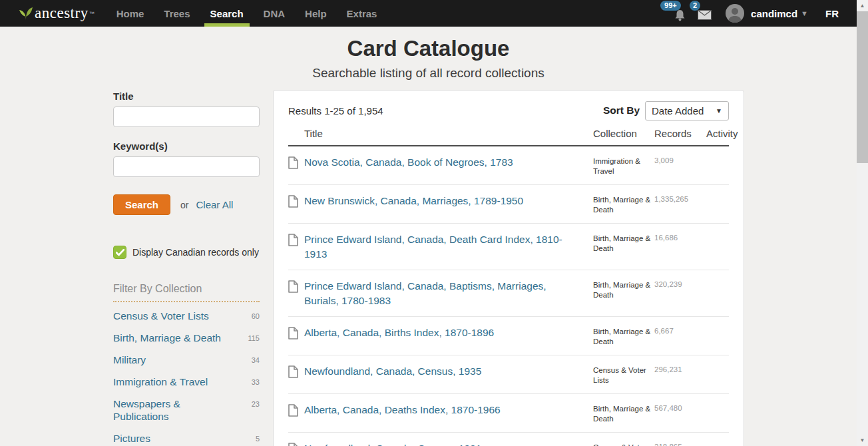 The height and width of the screenshot is (446, 868). What do you see at coordinates (695, 5) in the screenshot?
I see `messages-badge: 2` at bounding box center [695, 5].